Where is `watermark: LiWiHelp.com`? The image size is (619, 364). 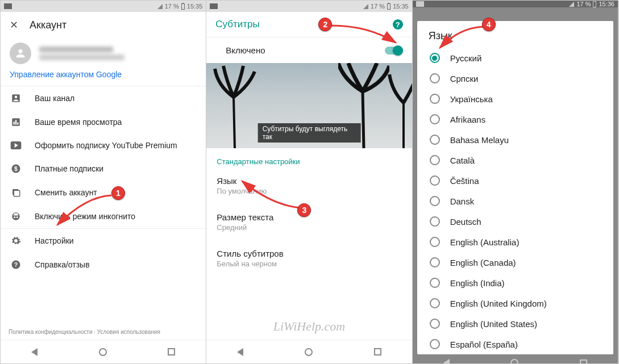
watermark: LiWiHelp.com is located at coordinates (309, 327).